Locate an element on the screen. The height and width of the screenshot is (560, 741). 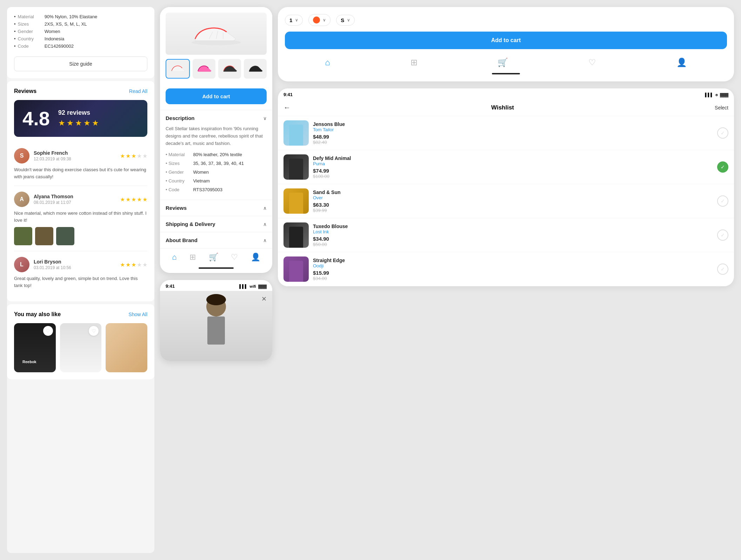
shipping-accordion-title: Shipping & Delivery is located at coordinates (191, 224).